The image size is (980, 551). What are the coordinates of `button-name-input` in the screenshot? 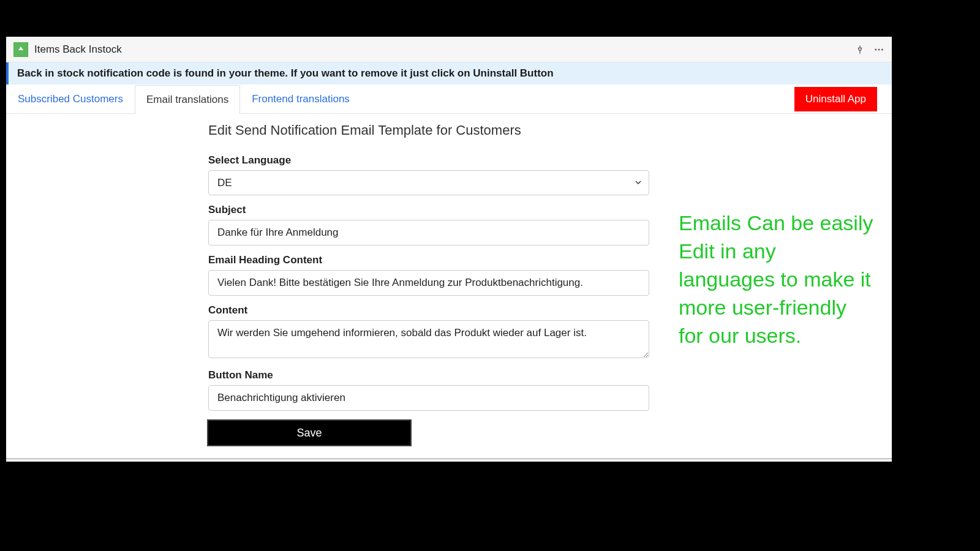 It's located at (429, 398).